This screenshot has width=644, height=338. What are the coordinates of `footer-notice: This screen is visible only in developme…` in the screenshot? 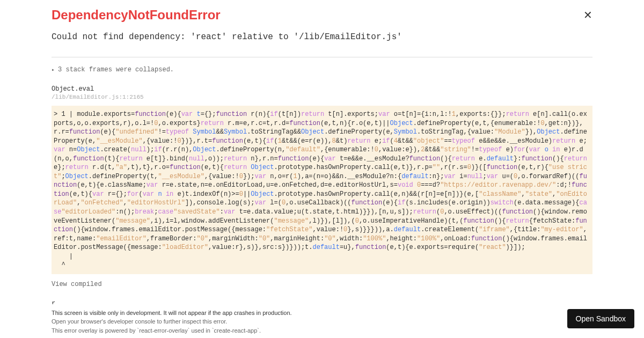 It's located at (322, 321).